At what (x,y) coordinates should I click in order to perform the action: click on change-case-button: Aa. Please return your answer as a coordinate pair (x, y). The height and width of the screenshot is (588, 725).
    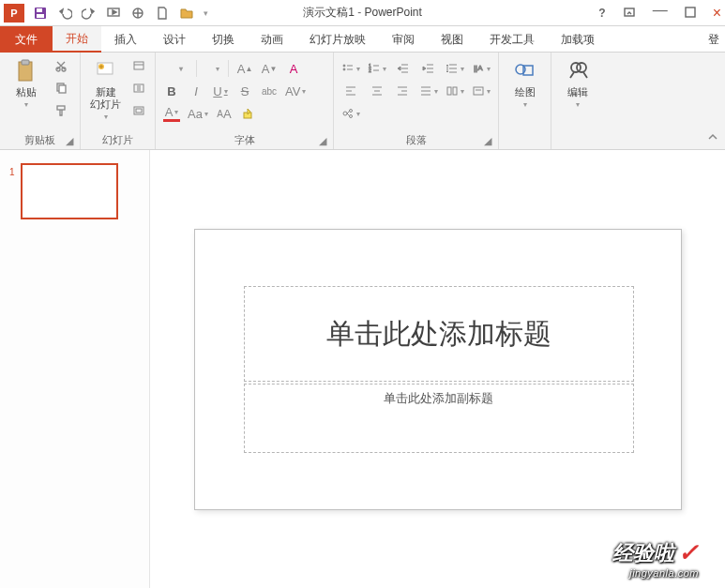
    Looking at the image, I should click on (198, 113).